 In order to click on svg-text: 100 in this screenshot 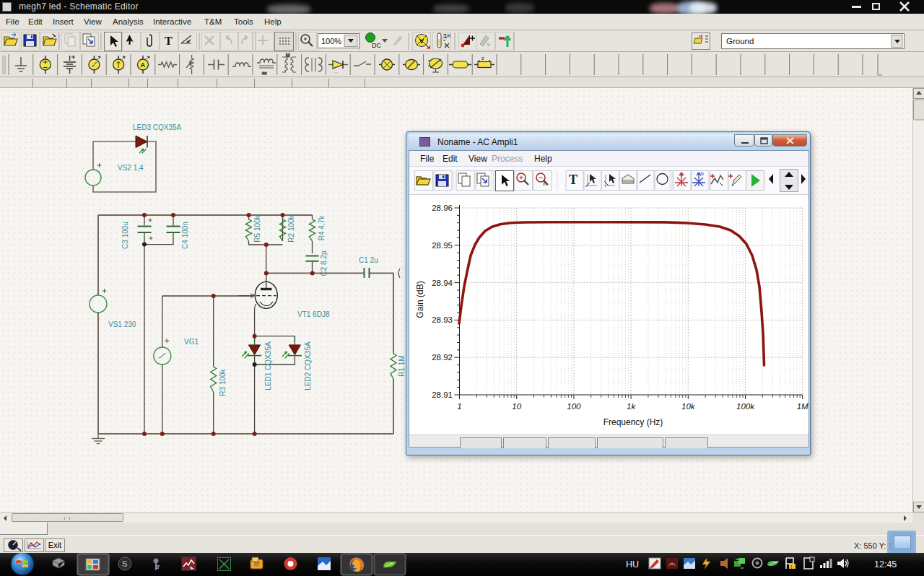, I will do `click(574, 406)`.